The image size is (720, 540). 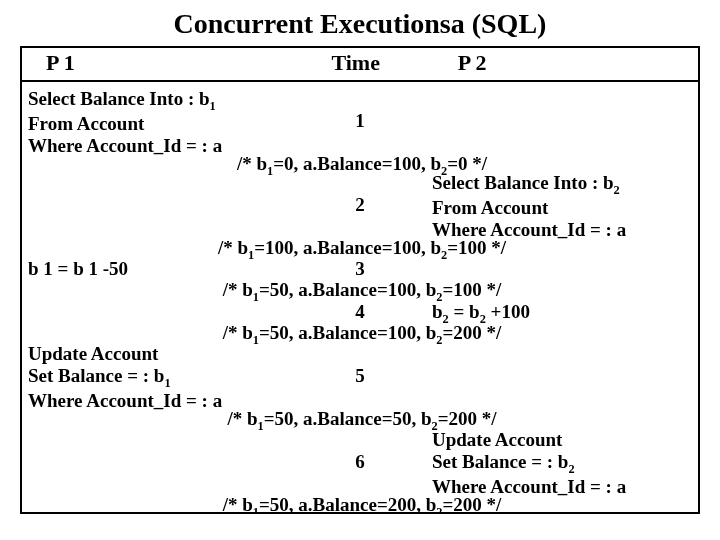 What do you see at coordinates (464, 312) in the screenshot?
I see `text: = b` at bounding box center [464, 312].